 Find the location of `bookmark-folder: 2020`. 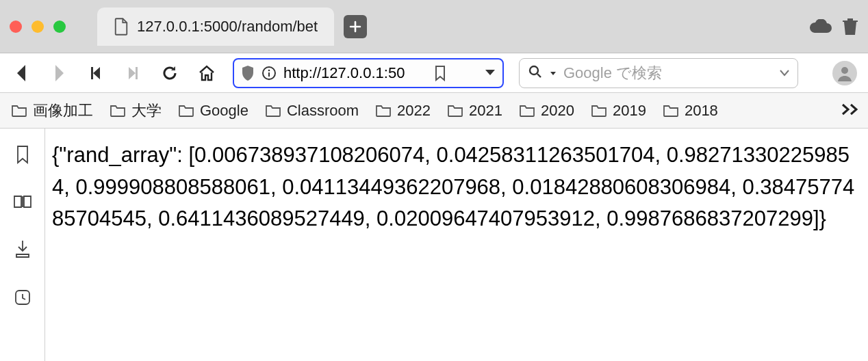

bookmark-folder: 2020 is located at coordinates (546, 111).